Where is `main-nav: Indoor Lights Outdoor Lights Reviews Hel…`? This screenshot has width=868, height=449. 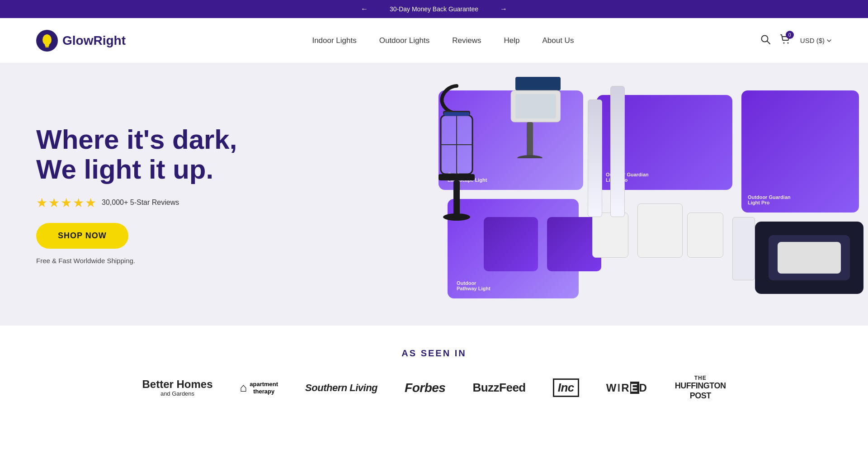
main-nav: Indoor Lights Outdoor Lights Reviews Hel… is located at coordinates (443, 41).